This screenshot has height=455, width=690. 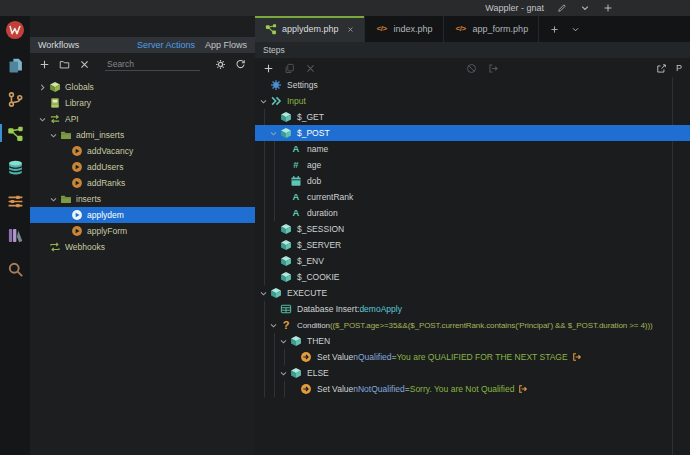 What do you see at coordinates (15, 269) in the screenshot?
I see `sidebar-item-find` at bounding box center [15, 269].